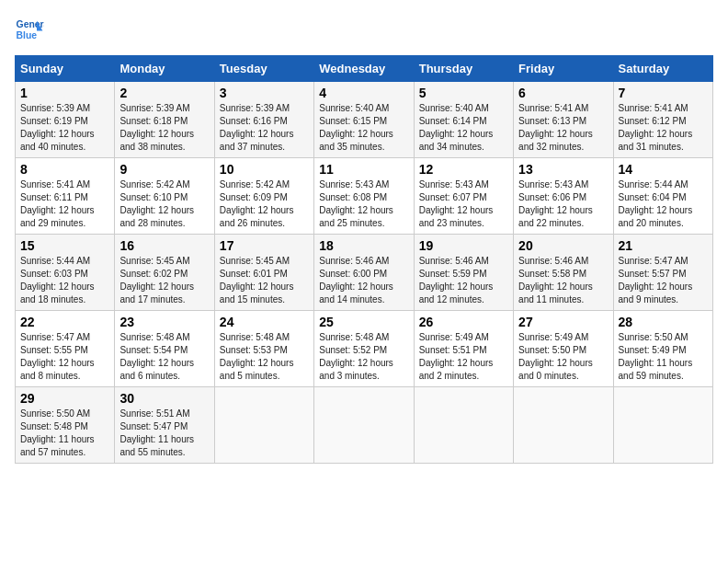 Image resolution: width=728 pixels, height=563 pixels. What do you see at coordinates (156, 357) in the screenshot?
I see `day-detail: Sunrise: 5:48 AMSunset: 5:54 PMDaylight:…` at bounding box center [156, 357].